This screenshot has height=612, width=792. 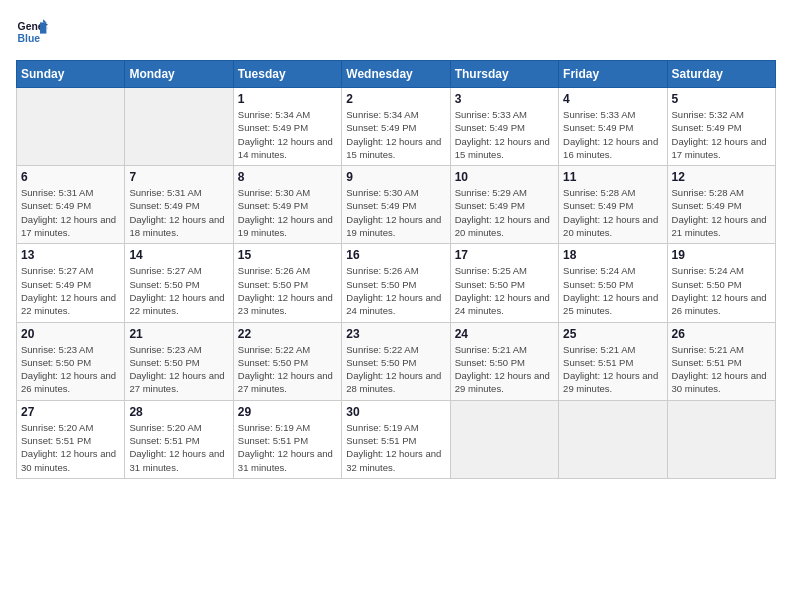 What do you see at coordinates (70, 255) in the screenshot?
I see `day-number: 13` at bounding box center [70, 255].